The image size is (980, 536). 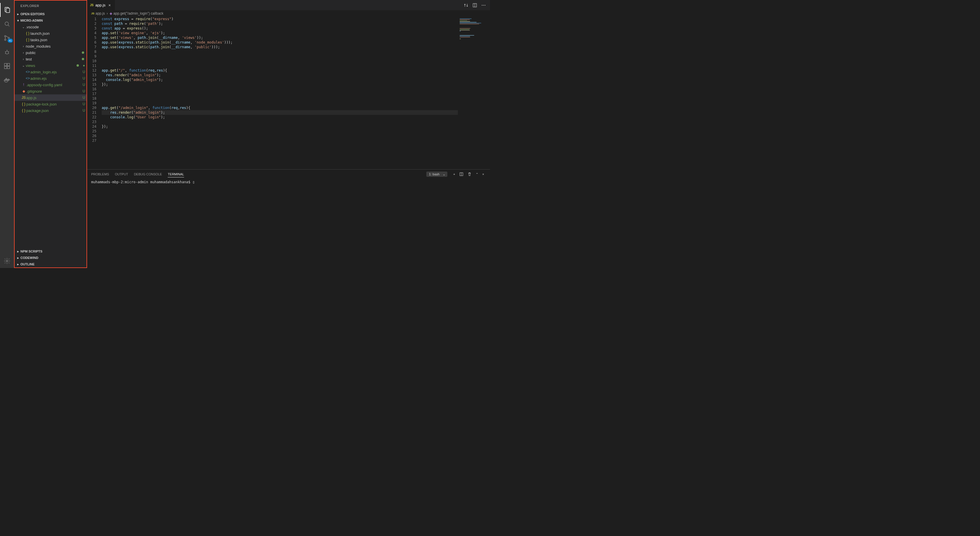 What do you see at coordinates (54, 59) in the screenshot?
I see `tree-item-label: test` at bounding box center [54, 59].